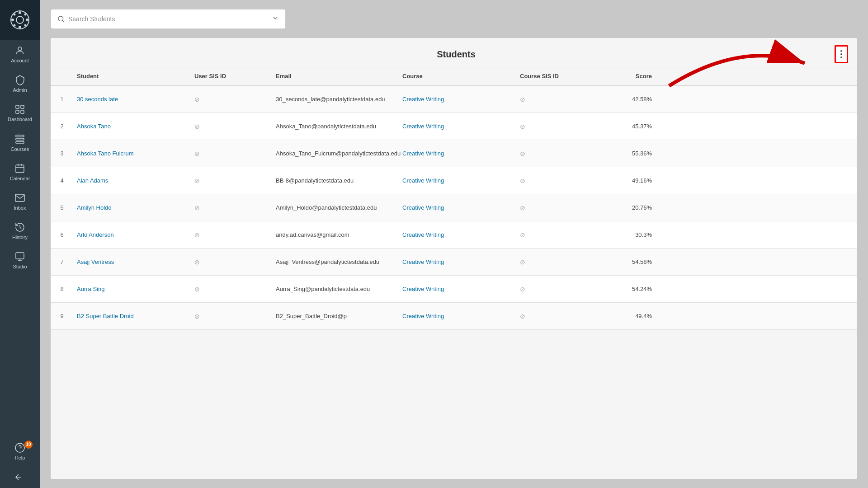  What do you see at coordinates (335, 99) in the screenshot?
I see `email-cell: 30_seconds_late@pandalytictestdata.edu` at bounding box center [335, 99].